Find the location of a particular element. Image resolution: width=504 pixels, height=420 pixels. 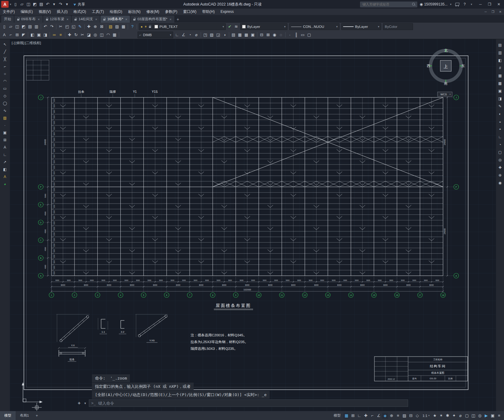

multiline-text-icon: A is located at coordinates (5, 148).